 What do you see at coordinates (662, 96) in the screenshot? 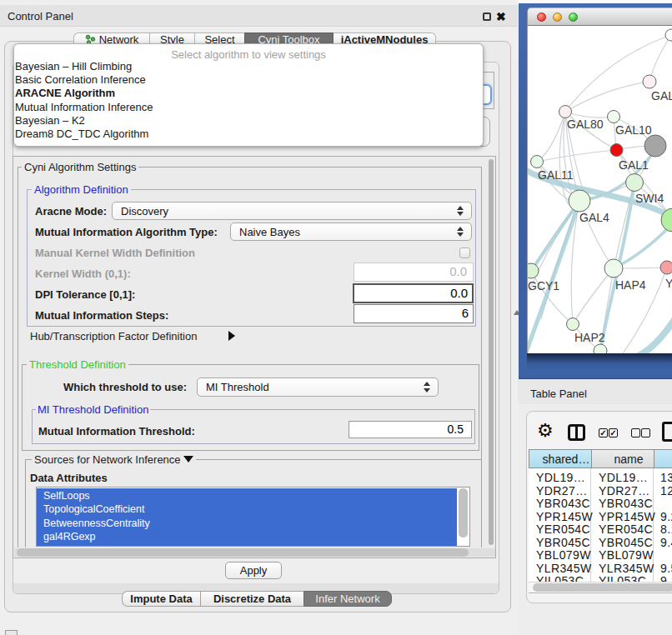
I see `svg-text: GAL7` at bounding box center [662, 96].